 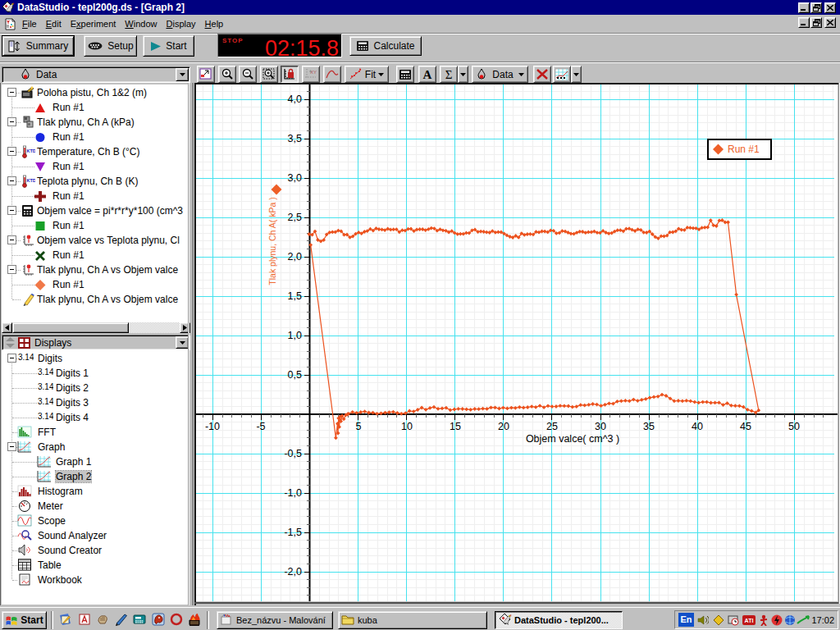 What do you see at coordinates (293, 454) in the screenshot?
I see `svg-text: -0,5` at bounding box center [293, 454].